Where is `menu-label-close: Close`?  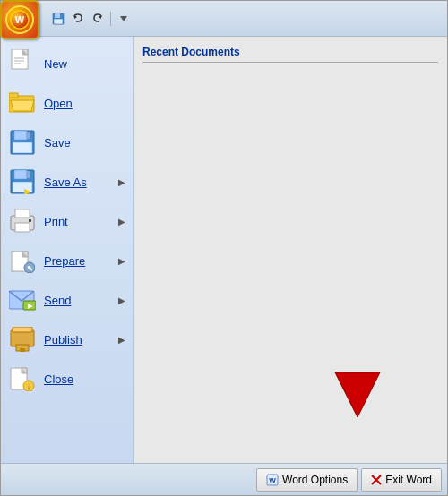
menu-label-close: Close is located at coordinates (84, 380).